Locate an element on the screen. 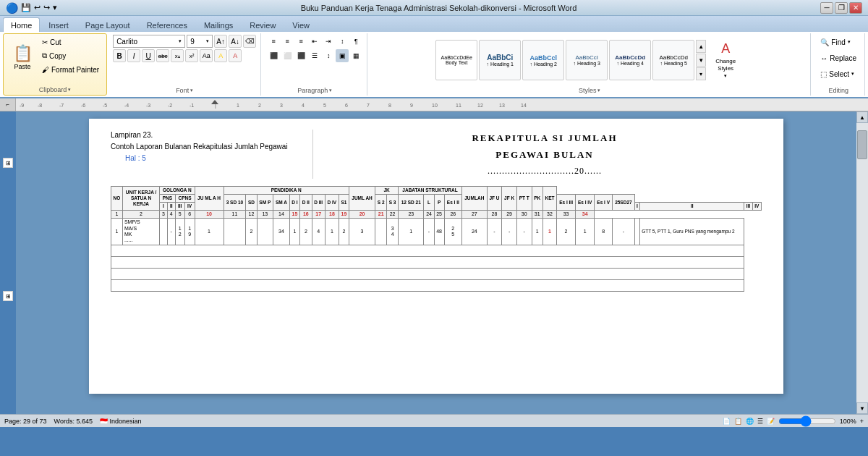 This screenshot has width=868, height=456. increase-font-button: A↑ is located at coordinates (221, 41).